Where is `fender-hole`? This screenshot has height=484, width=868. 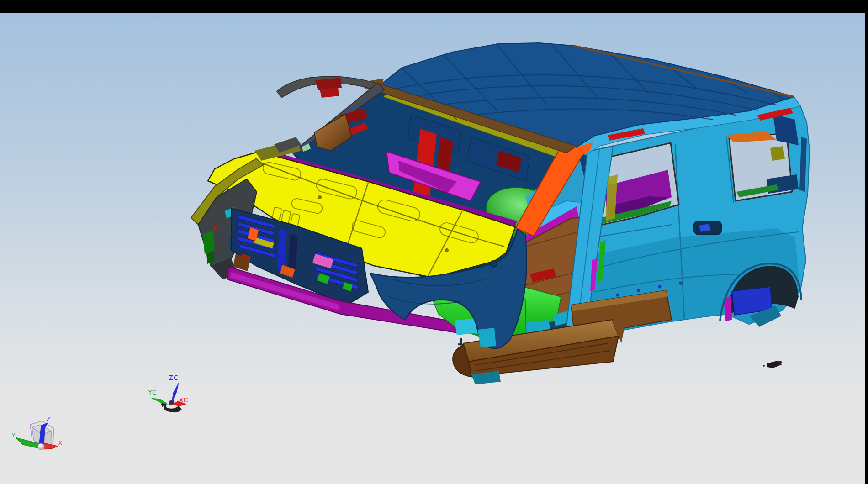
fender-hole is located at coordinates (493, 264).